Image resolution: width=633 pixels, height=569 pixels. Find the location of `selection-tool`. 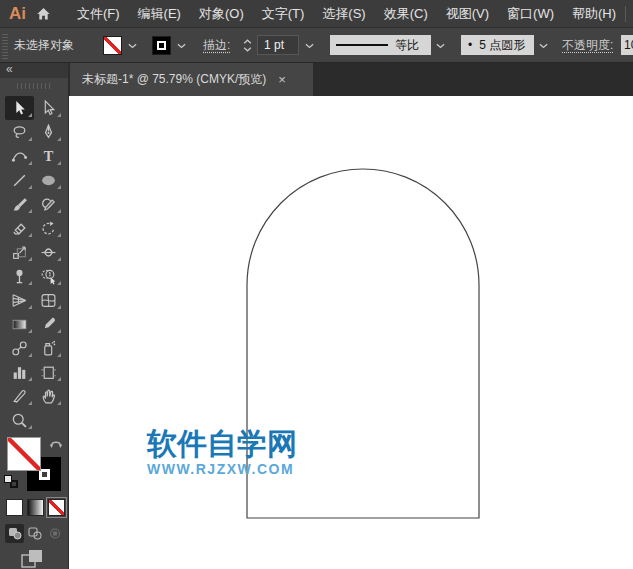

selection-tool is located at coordinates (20, 108).